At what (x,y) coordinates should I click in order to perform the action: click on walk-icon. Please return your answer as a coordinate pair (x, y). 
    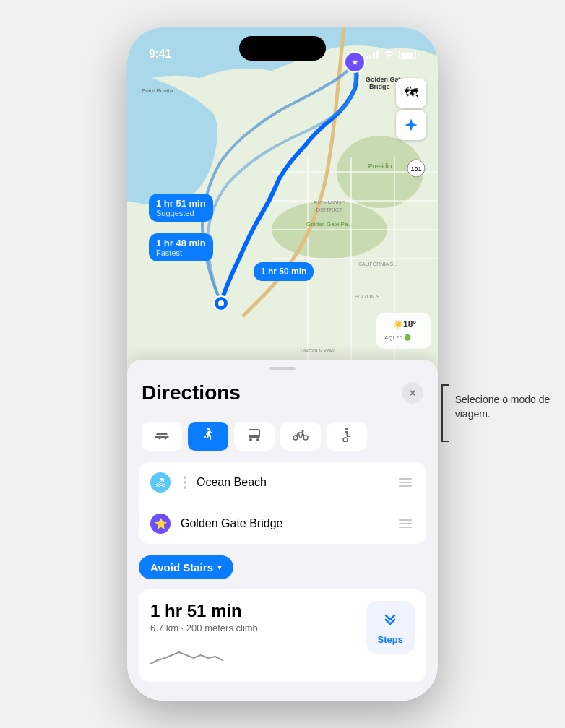
    Looking at the image, I should click on (208, 436).